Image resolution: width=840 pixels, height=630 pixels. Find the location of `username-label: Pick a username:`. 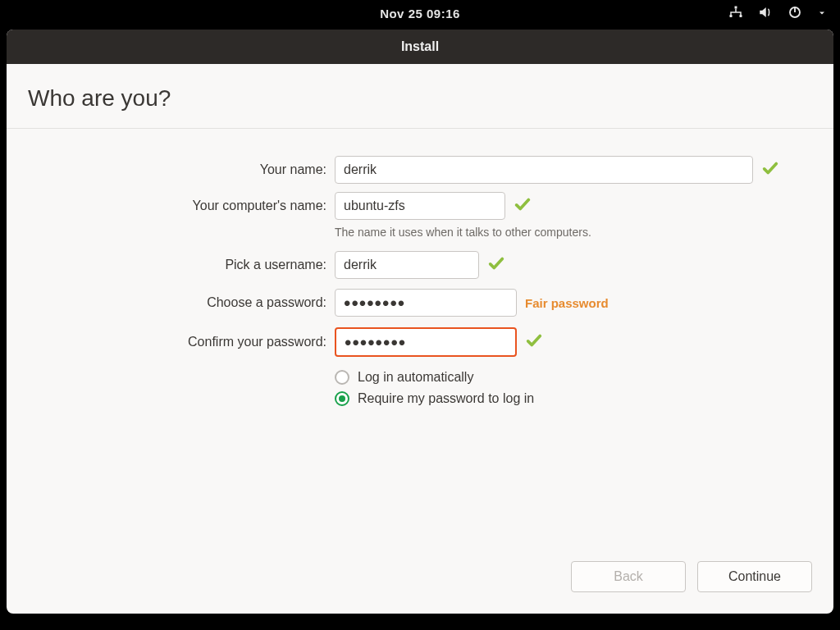

username-label: Pick a username: is located at coordinates (171, 265).